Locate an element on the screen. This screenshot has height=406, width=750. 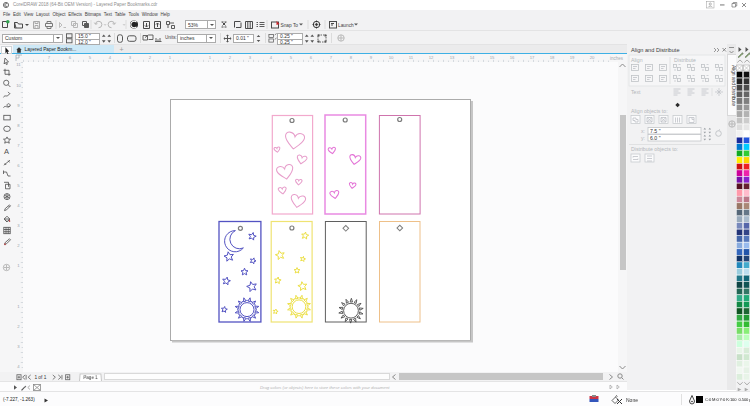
svg-text: y: is located at coordinates (643, 138).